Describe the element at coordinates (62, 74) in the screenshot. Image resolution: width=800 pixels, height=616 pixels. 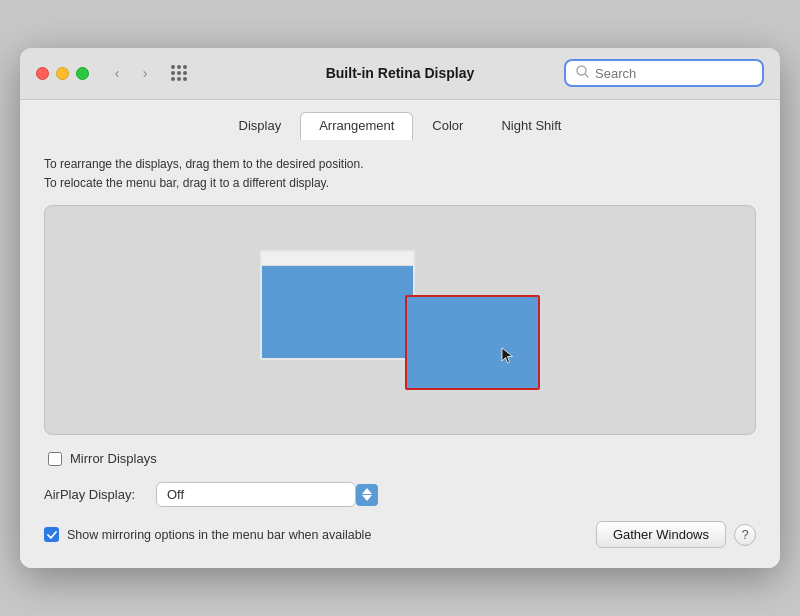
I see `minimize-button` at that location.